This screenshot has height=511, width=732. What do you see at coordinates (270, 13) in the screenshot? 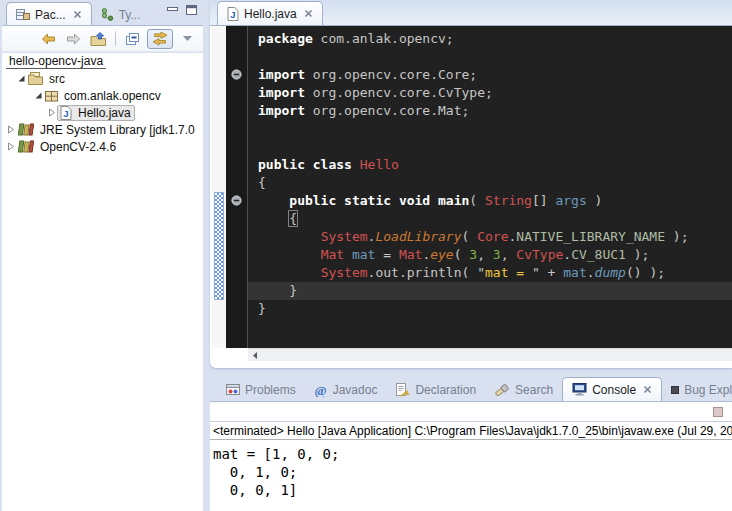
I see `editor-tab-hello-java: JHello.java` at bounding box center [270, 13].